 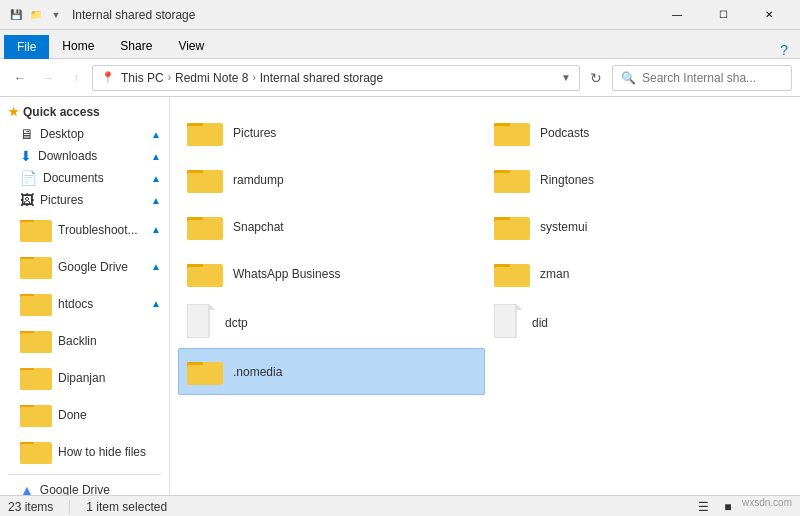 I want to click on search-input, so click(x=717, y=78).